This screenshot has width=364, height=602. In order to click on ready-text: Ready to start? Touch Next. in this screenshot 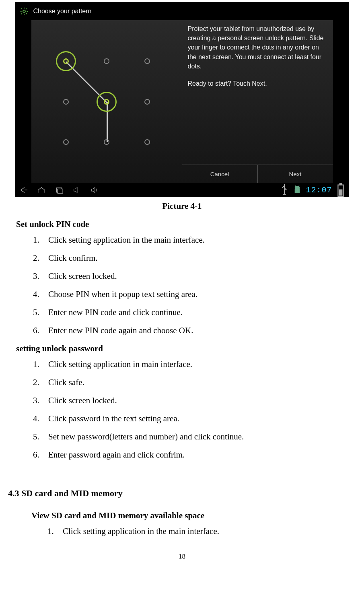, I will do `click(257, 84)`.